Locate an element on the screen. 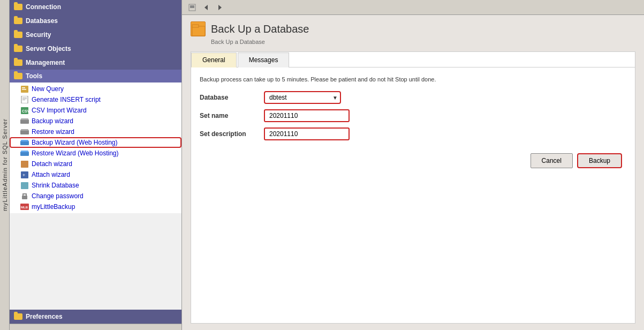 This screenshot has height=330, width=644. tabs-row: General Messages is located at coordinates (413, 60).